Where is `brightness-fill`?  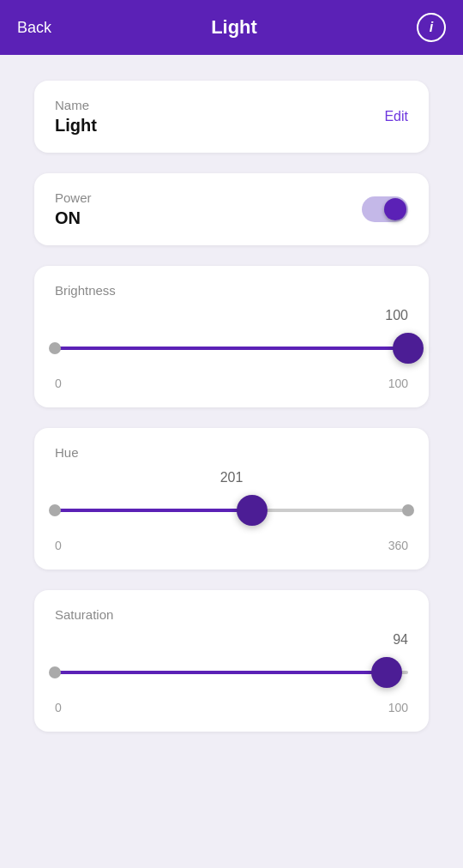 brightness-fill is located at coordinates (232, 348).